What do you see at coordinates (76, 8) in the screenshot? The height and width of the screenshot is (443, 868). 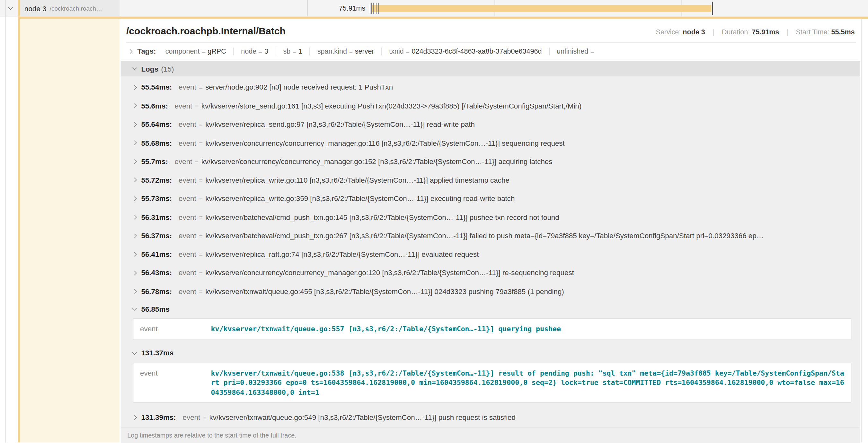 I see `span-operation-name: /cockroach.roach…` at bounding box center [76, 8].